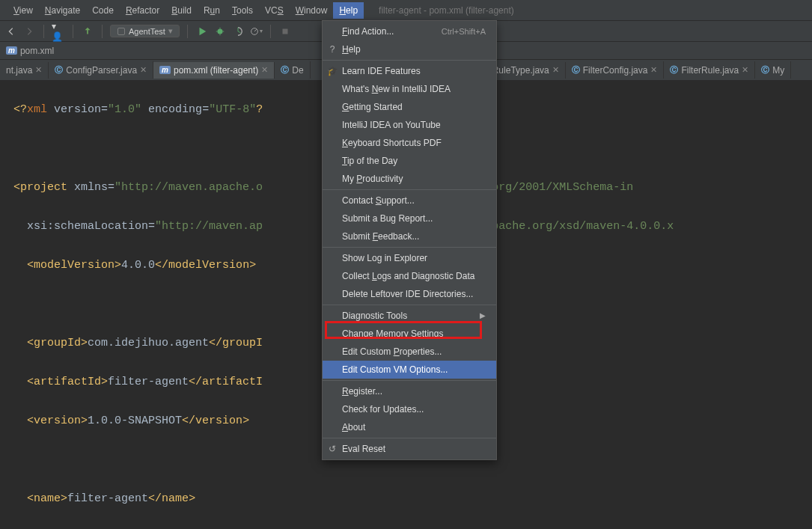  What do you see at coordinates (274, 10) in the screenshot?
I see `menu-vcs: VCS` at bounding box center [274, 10].